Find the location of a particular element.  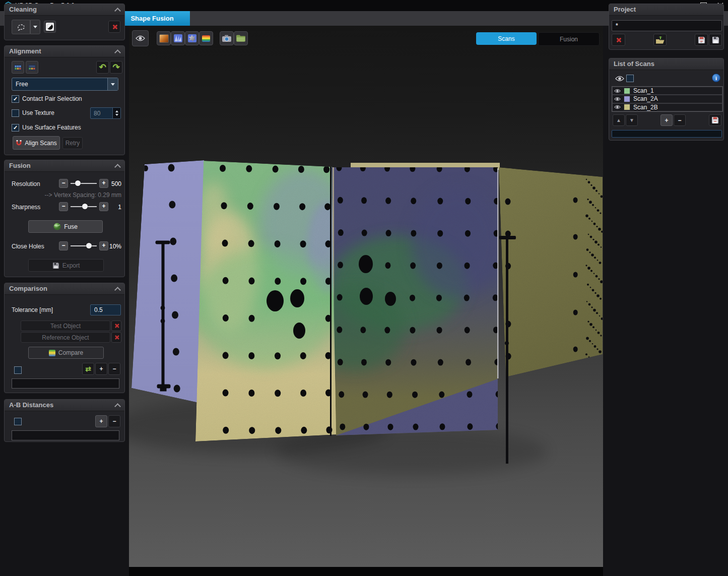

delete-icon is located at coordinates (115, 27).